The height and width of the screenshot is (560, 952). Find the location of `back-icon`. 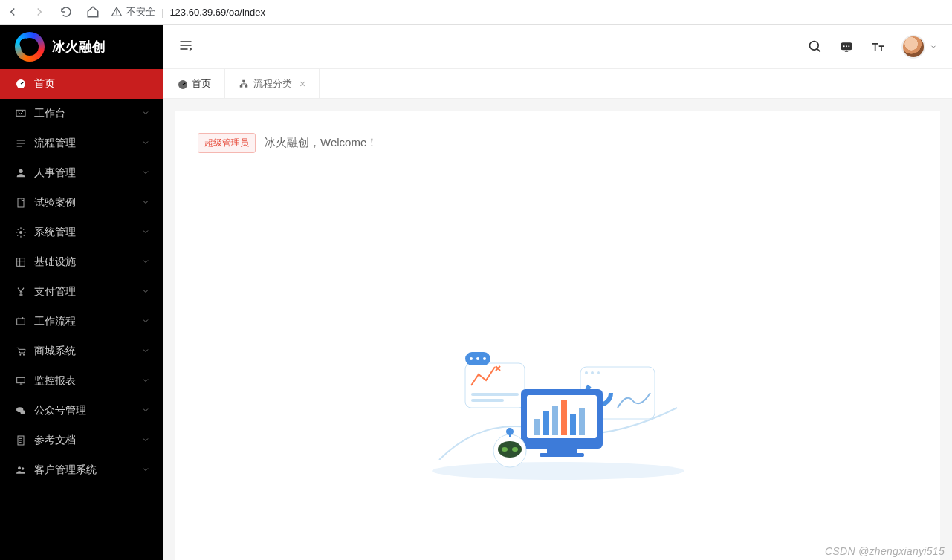

back-icon is located at coordinates (13, 12).